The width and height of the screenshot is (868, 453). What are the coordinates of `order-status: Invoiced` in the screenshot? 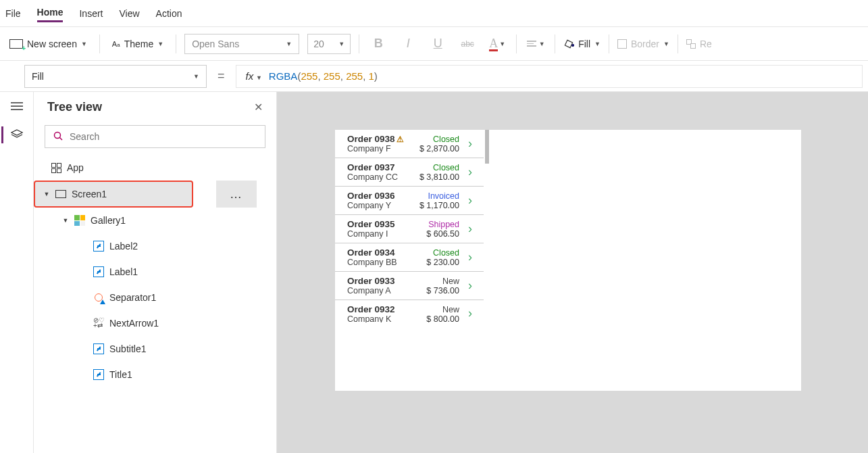 It's located at (439, 196).